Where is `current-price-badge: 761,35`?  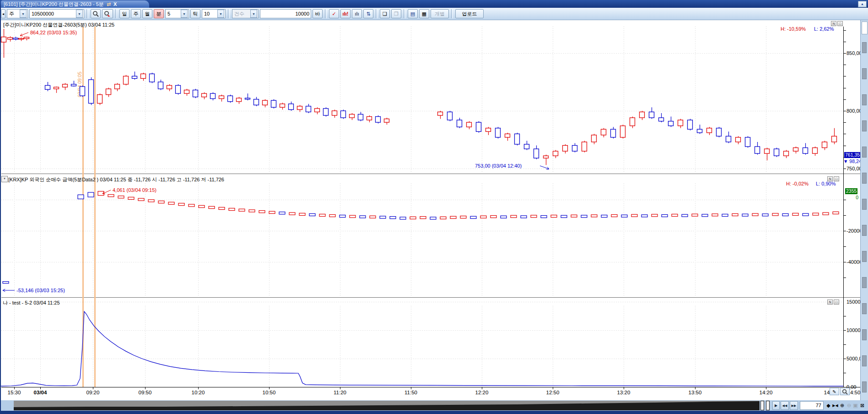 current-price-badge: 761,35 is located at coordinates (852, 155).